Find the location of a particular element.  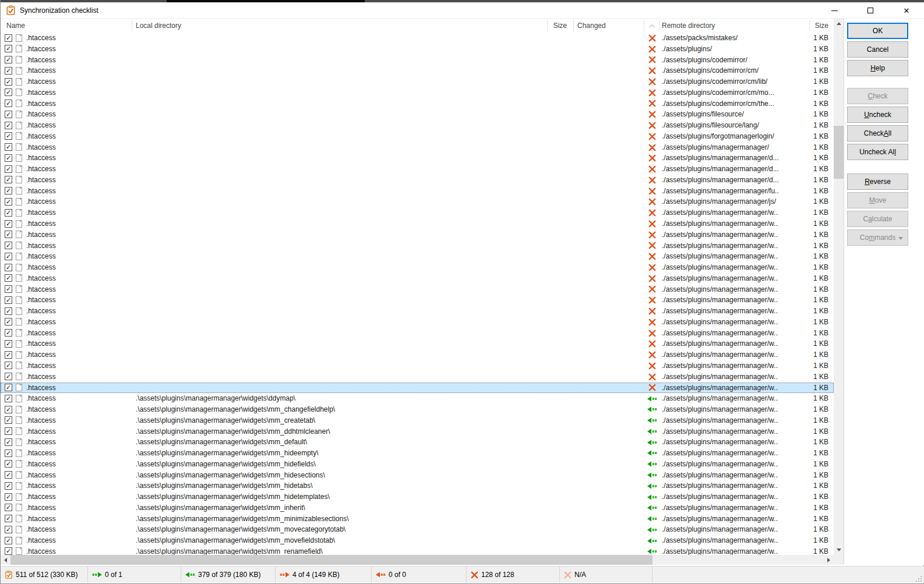

maximize-button is located at coordinates (870, 10).